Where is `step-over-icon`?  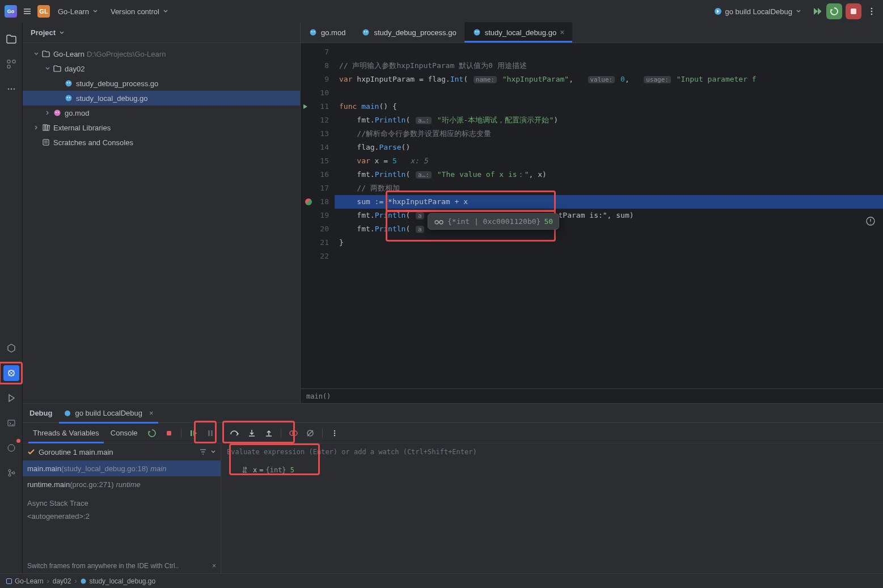
step-over-icon is located at coordinates (235, 433).